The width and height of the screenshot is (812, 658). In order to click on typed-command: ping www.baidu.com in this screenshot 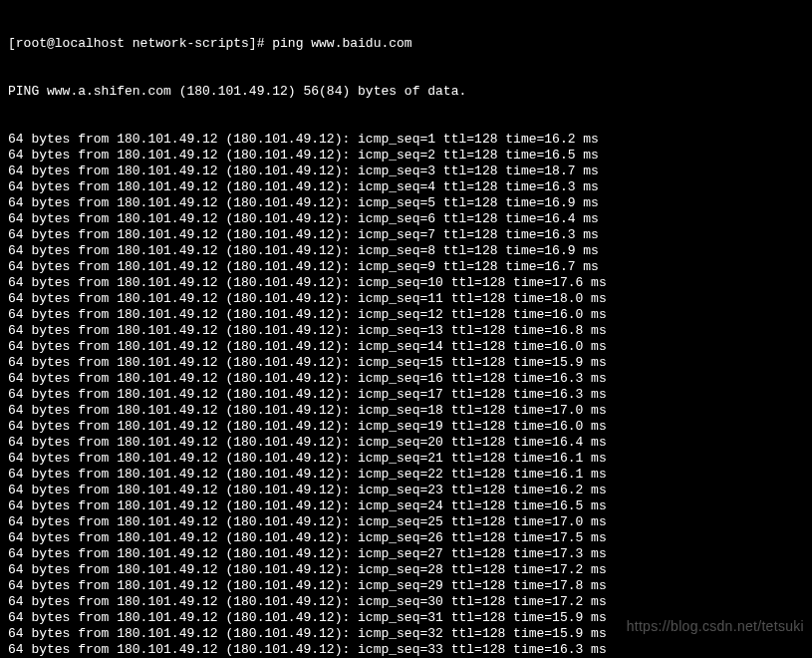, I will do `click(342, 44)`.